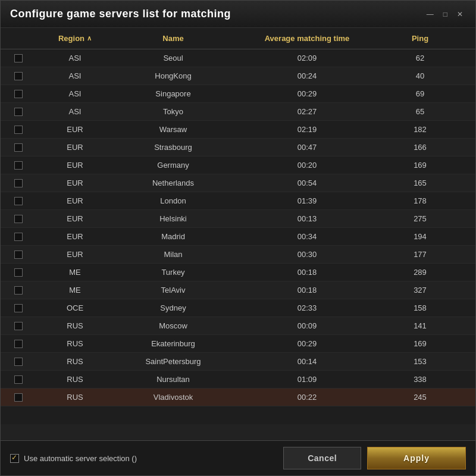  I want to click on table-row: RUS Nursultan 01:09 338, so click(238, 380).